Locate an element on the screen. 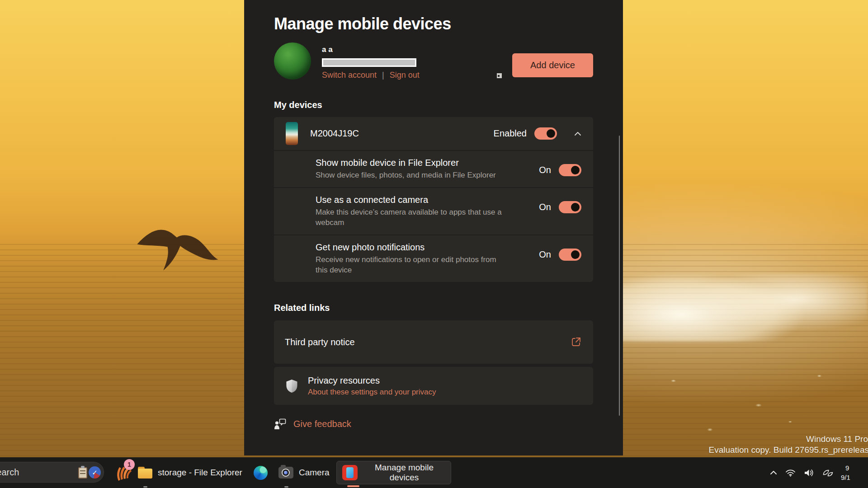  related-links-header: Related links is located at coordinates (434, 308).